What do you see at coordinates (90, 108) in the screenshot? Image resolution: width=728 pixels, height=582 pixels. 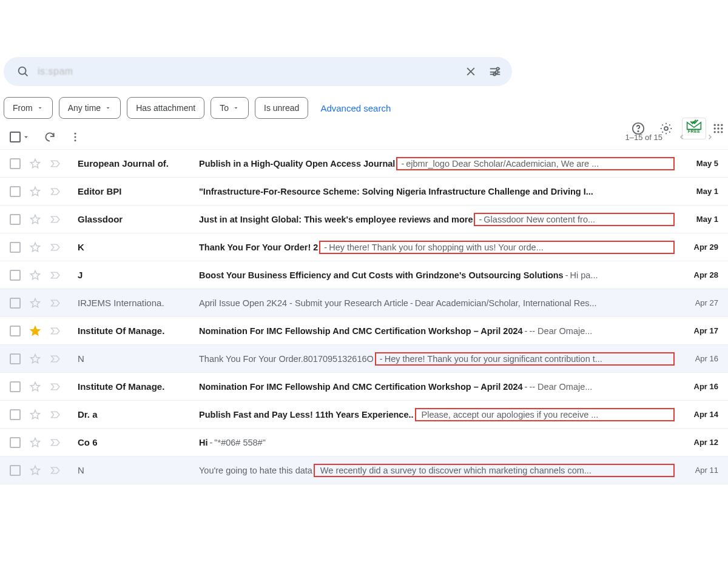 I see `filter-anytime-chip: Any time` at bounding box center [90, 108].